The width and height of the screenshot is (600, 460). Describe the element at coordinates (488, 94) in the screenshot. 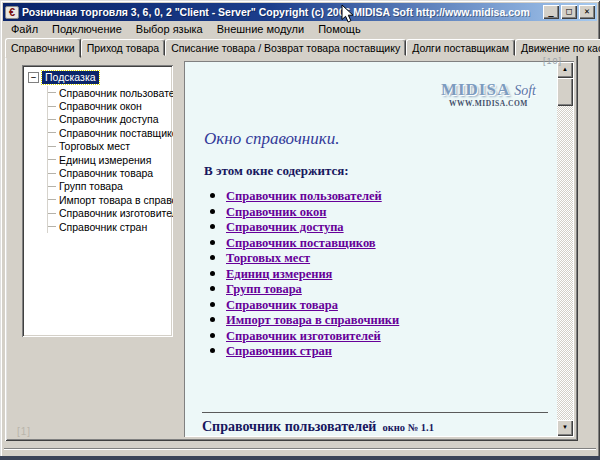

I see `midisa-logo: MIDISA Soft WWW.MIDISA.COM` at that location.